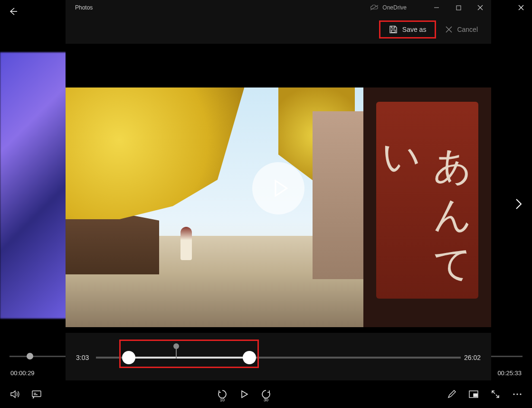  I want to click on mini-view-button, so click(474, 394).